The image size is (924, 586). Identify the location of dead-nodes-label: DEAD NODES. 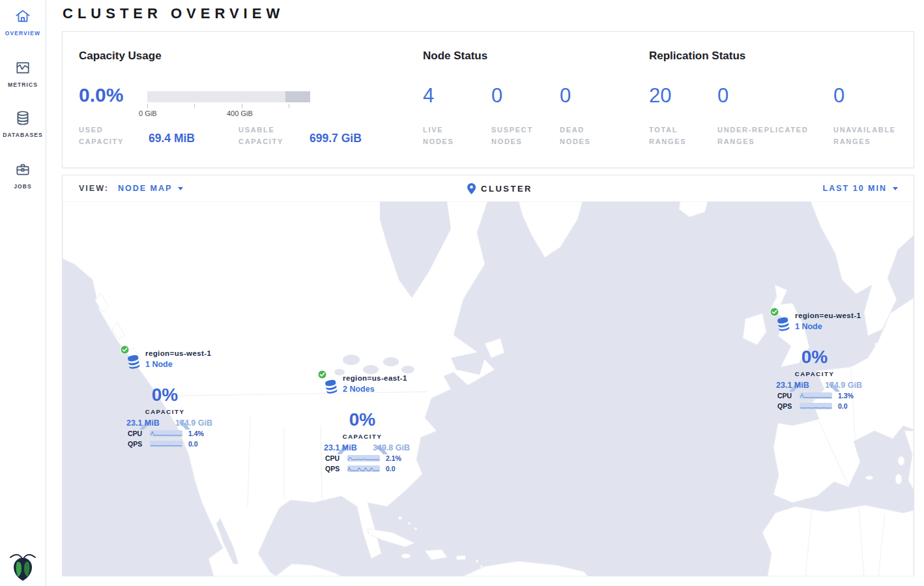
(586, 136).